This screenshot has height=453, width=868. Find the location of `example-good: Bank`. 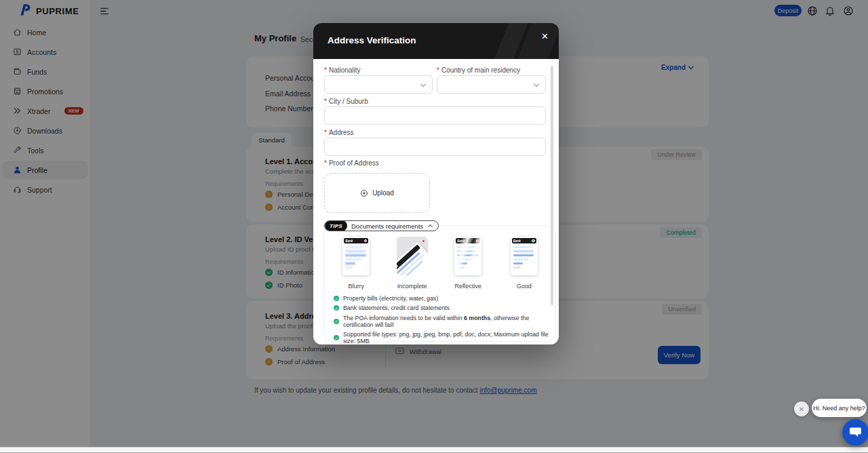

example-good: Bank is located at coordinates (525, 256).